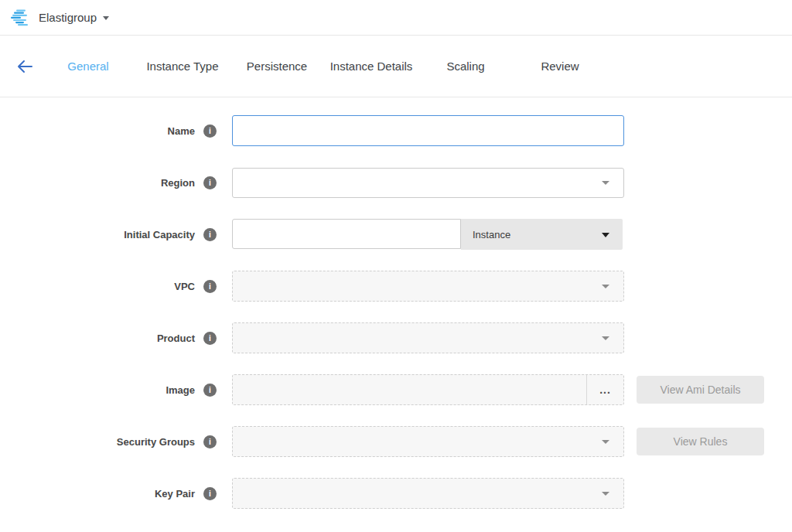 The width and height of the screenshot is (792, 532). Describe the element at coordinates (396, 234) in the screenshot. I see `form-row-initial-capacity: Initial Capacity i Instance` at that location.